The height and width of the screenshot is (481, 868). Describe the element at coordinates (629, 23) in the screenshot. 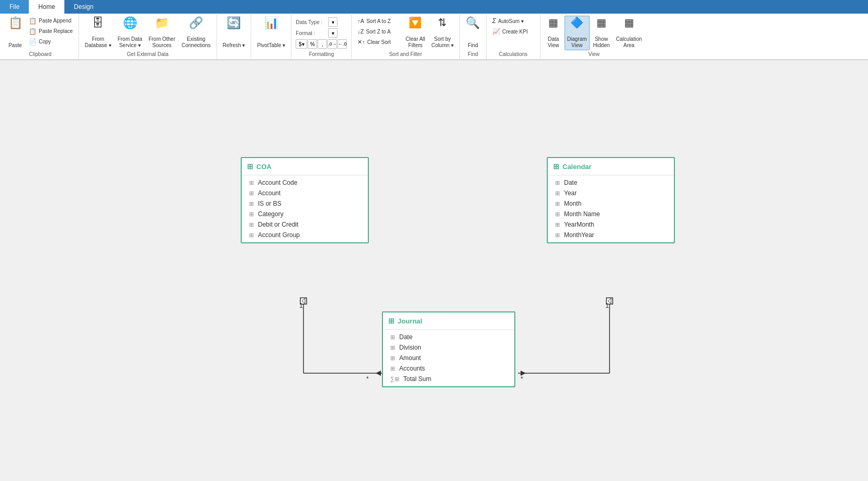

I see `calculation-area-icon: ▦` at that location.